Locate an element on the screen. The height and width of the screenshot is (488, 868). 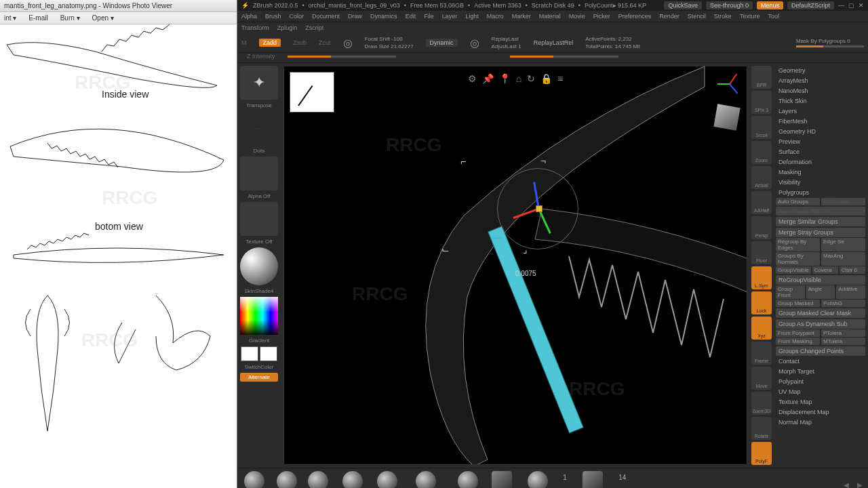
groupvisible-button: GroupVisible is located at coordinates (793, 270).